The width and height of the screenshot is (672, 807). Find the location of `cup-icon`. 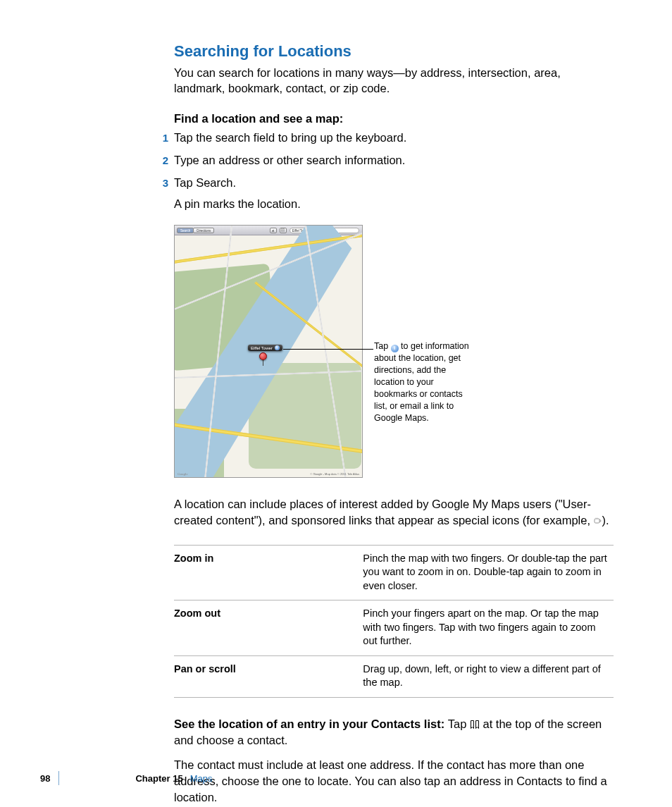

cup-icon is located at coordinates (598, 517).